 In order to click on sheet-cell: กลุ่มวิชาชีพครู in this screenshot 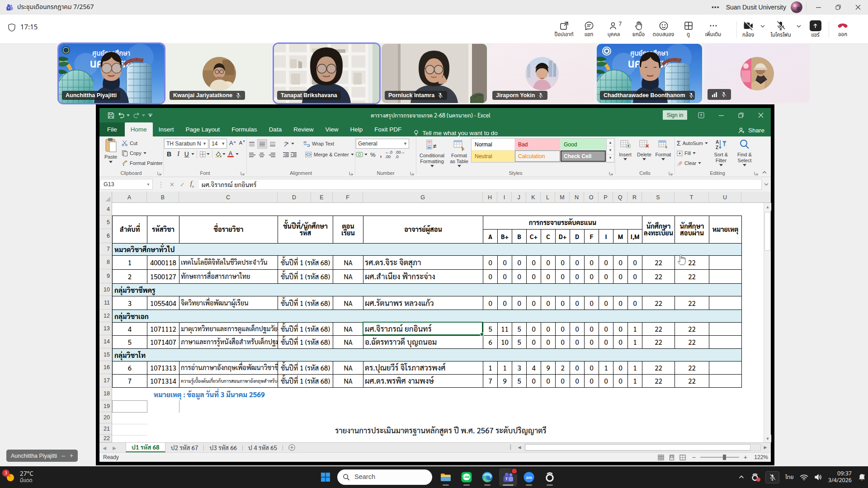, I will do `click(427, 290)`.